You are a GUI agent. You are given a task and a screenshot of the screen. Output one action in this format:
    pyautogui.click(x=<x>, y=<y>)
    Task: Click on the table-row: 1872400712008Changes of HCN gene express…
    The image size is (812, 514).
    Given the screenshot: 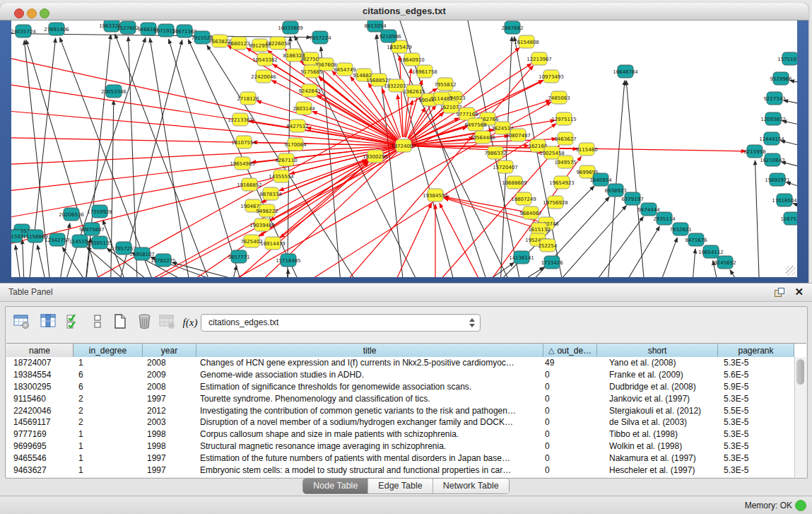 What is the action you would take?
    pyautogui.click(x=400, y=363)
    